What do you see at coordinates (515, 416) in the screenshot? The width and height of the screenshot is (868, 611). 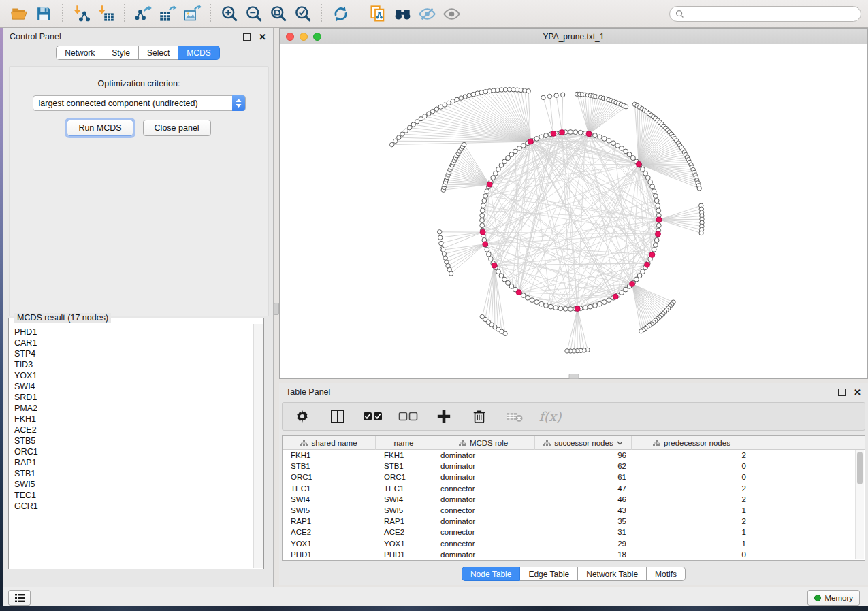 I see `delete-table-button` at bounding box center [515, 416].